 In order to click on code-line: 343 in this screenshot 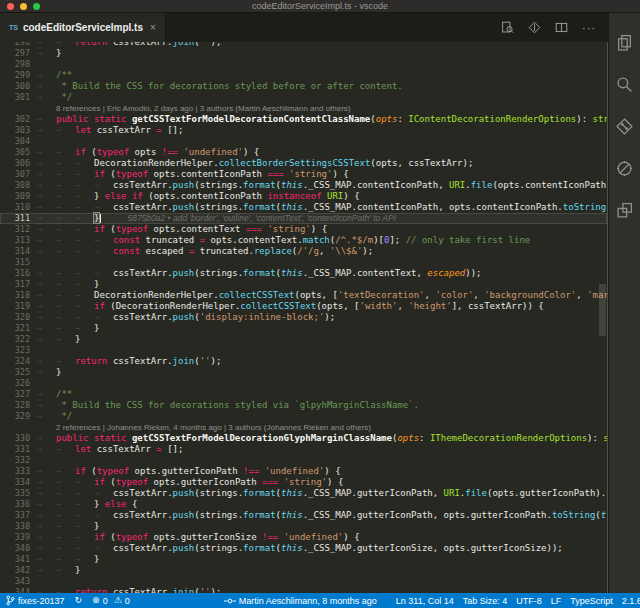, I will do `click(304, 582)`.